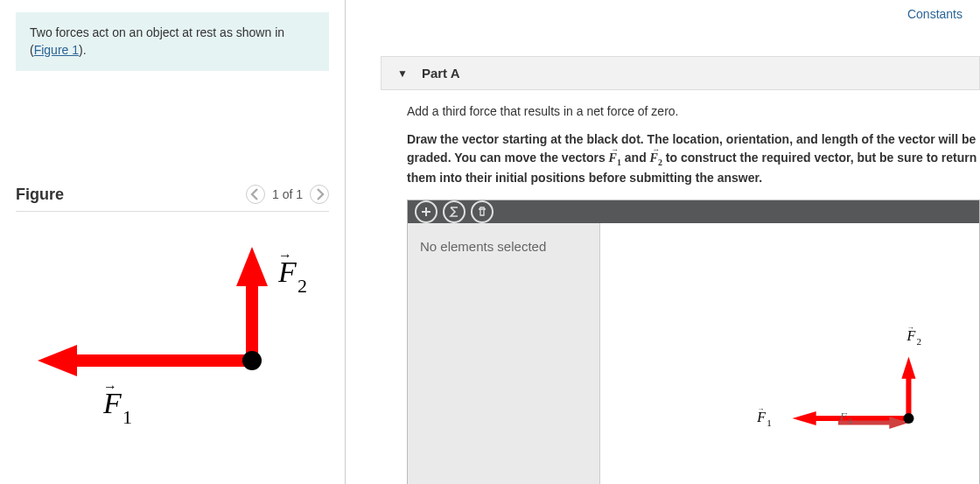 Image resolution: width=980 pixels, height=484 pixels. Describe the element at coordinates (850, 421) in the screenshot. I see `canvas-f3-sub: 3` at that location.